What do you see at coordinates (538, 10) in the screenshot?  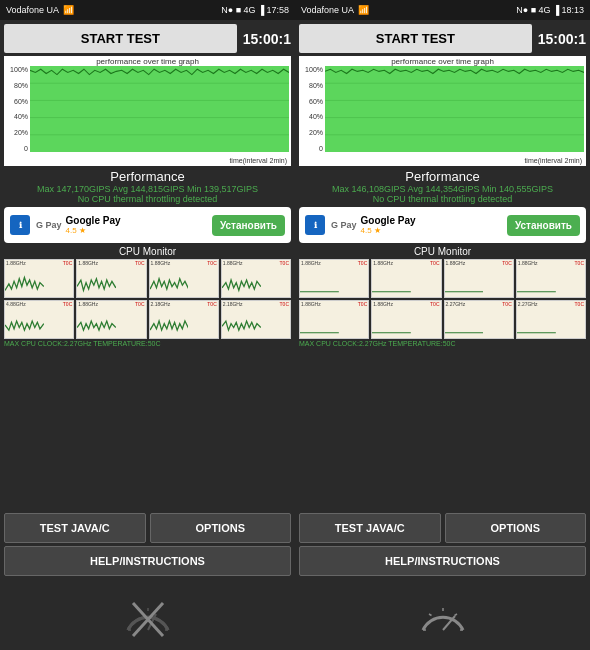 I see `status-icons-right: N● ■ 4G ▐` at bounding box center [538, 10].